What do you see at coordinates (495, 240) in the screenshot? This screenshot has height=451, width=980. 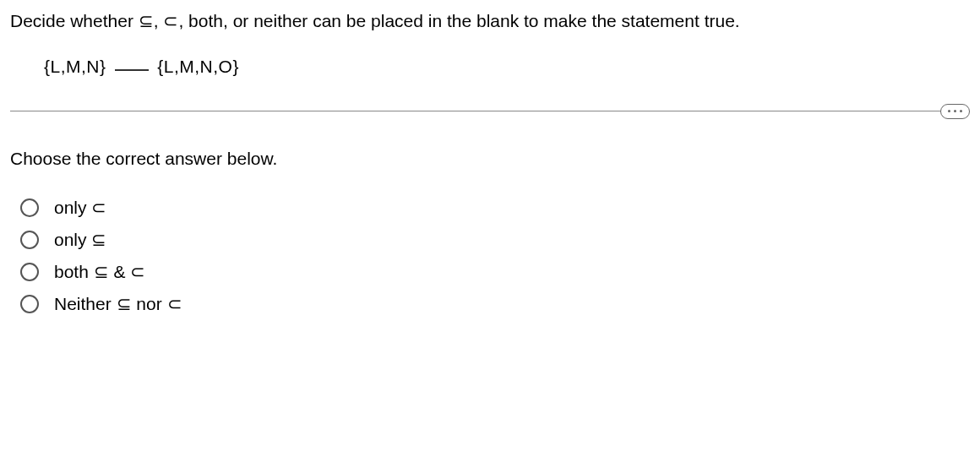 I see `option-row: only ⊆` at bounding box center [495, 240].